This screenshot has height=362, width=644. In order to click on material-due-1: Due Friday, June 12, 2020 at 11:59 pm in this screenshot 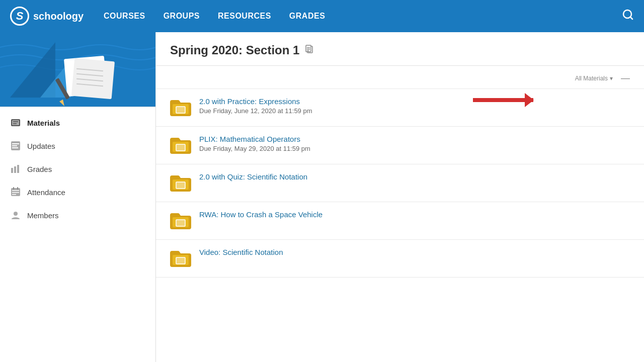, I will do `click(415, 111)`.